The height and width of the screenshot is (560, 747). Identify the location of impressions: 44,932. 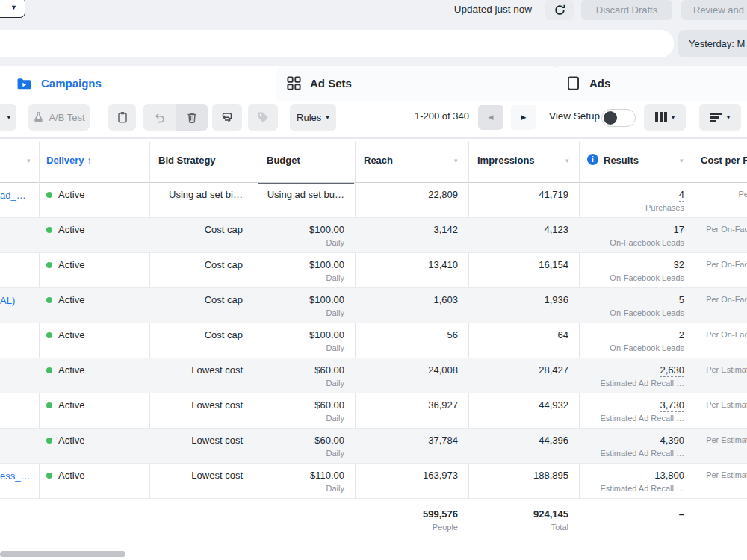
(518, 405).